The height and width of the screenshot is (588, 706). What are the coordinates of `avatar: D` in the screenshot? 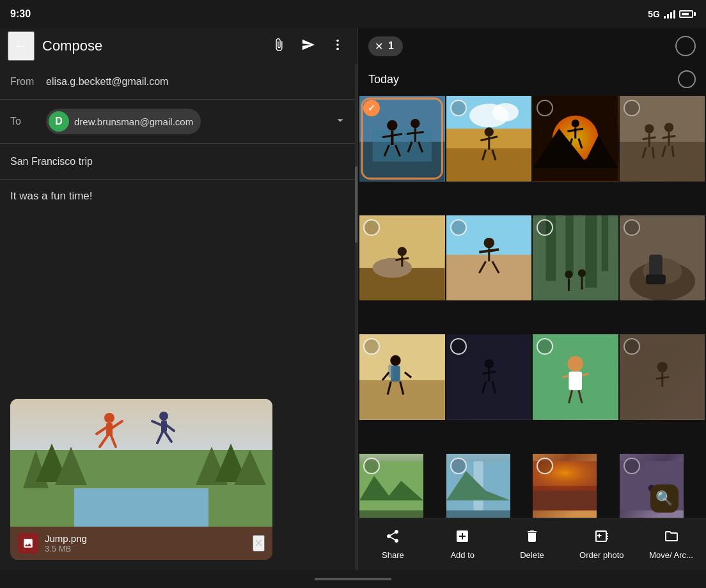 It's located at (59, 121).